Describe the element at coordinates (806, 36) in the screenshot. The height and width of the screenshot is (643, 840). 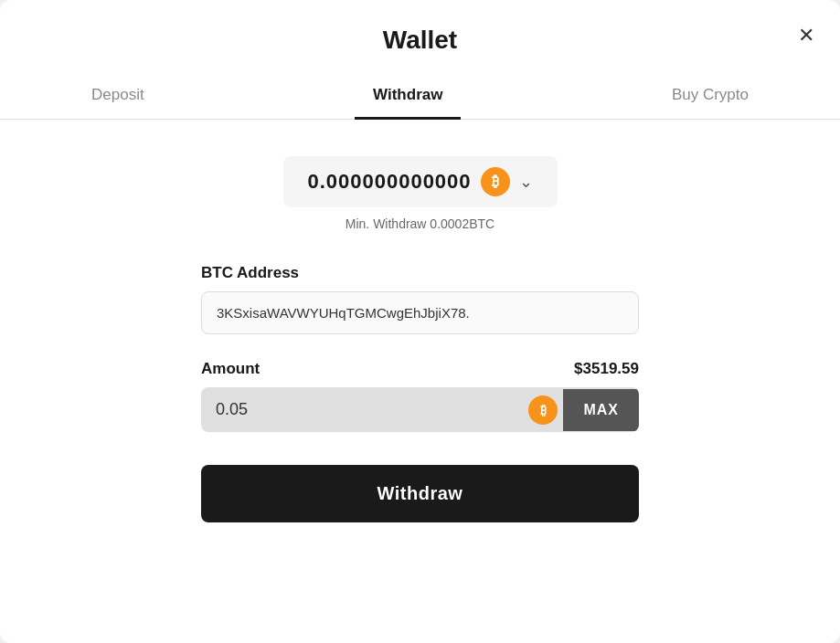
I see `close-button: ✕` at that location.